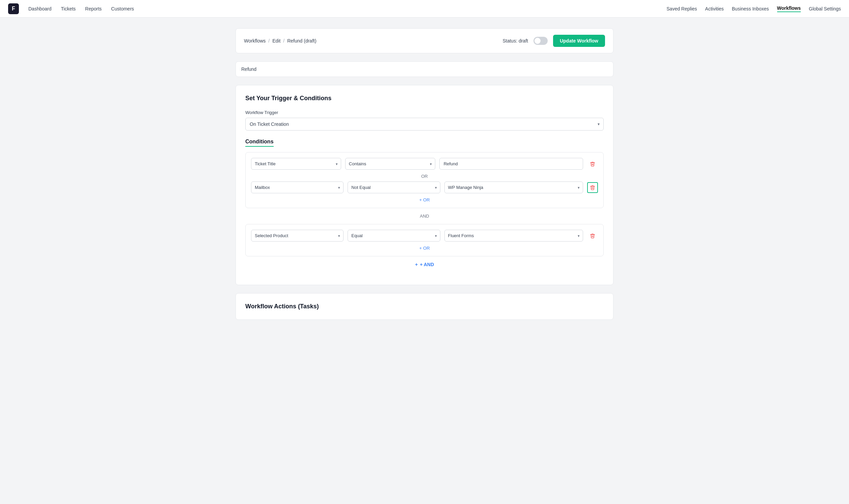 This screenshot has height=504, width=849. Describe the element at coordinates (751, 9) in the screenshot. I see `nav-business-inboxes: Business Inboxes` at that location.